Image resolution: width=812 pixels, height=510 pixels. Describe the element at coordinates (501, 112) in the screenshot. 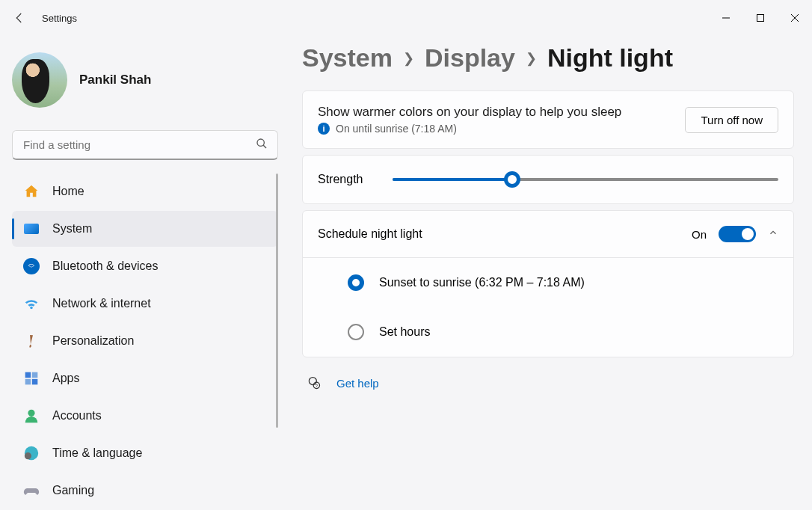

I see `info-title: Show warmer colors on your display to he…` at that location.